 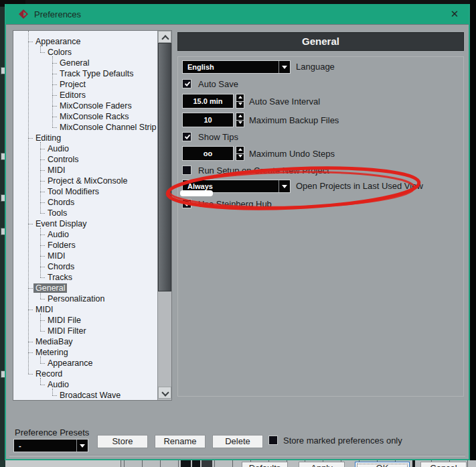 I want to click on setting-label: Auto Save, so click(x=218, y=84).